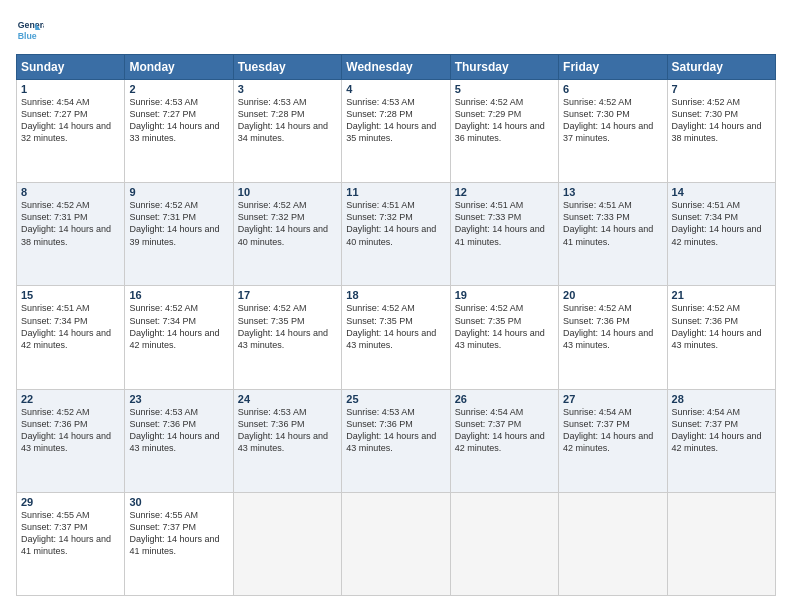 This screenshot has height=612, width=792. What do you see at coordinates (179, 440) in the screenshot?
I see `day-cell-23: 23Sunrise: 4:53 AMSunset: 7:36 PMDayligh…` at bounding box center [179, 440].